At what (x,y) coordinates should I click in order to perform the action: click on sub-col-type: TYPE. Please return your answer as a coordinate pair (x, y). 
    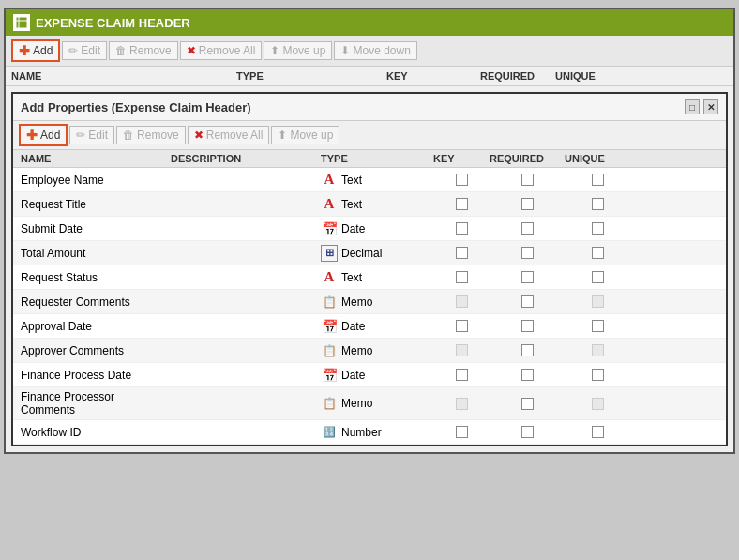
    Looking at the image, I should click on (377, 159).